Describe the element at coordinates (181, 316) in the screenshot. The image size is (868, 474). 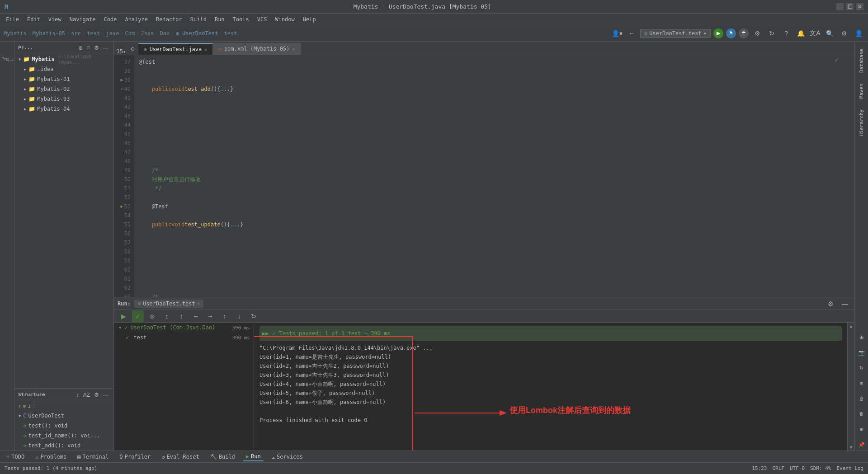
I see `run-sort2-btn: ↕` at that location.